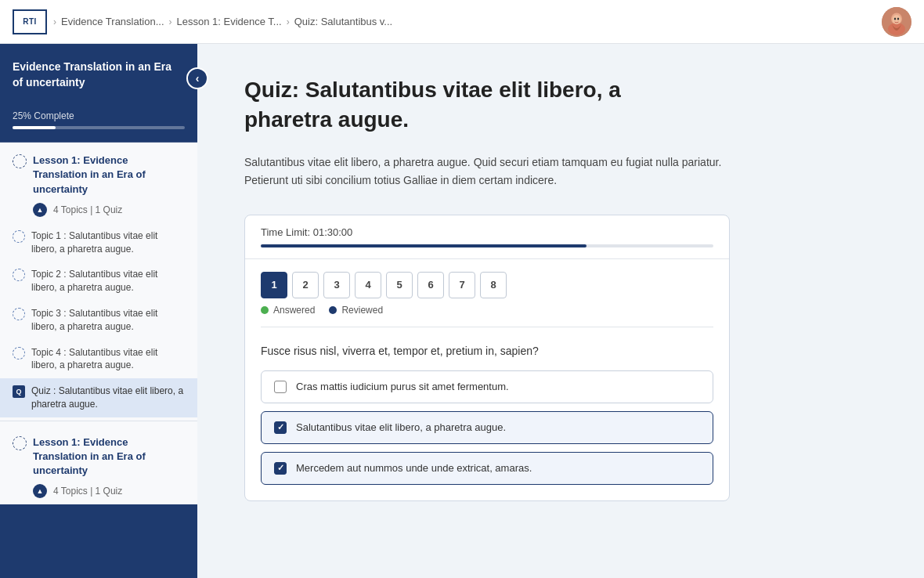 This screenshot has width=924, height=578. I want to click on time-limit-label: Time Limit: 01:30:00, so click(487, 232).